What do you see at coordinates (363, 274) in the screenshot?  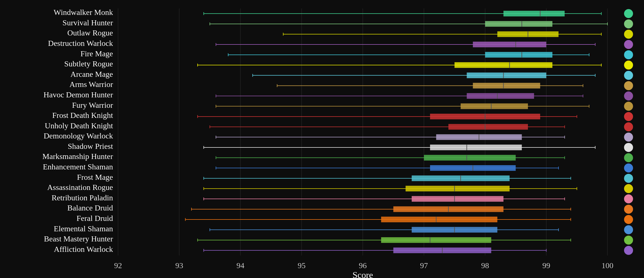 I see `svg-text: Score` at bounding box center [363, 274].